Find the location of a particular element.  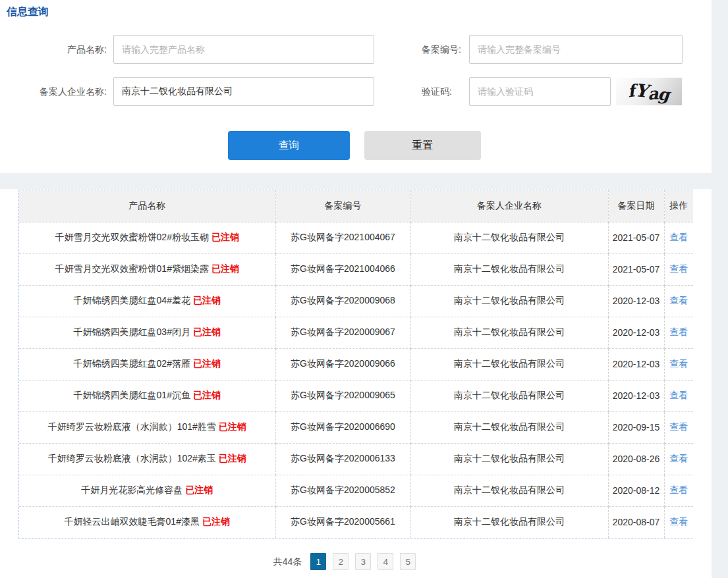

pagination-pages: 12345 is located at coordinates (363, 562).